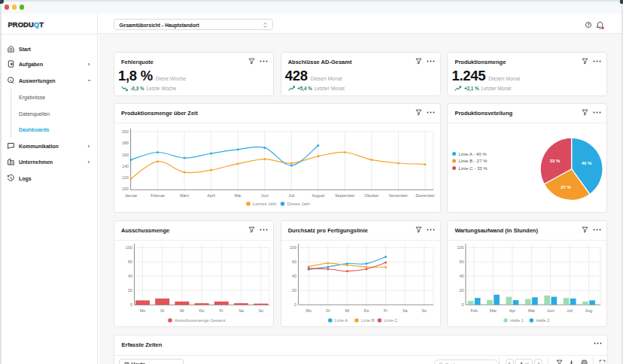 This screenshot has height=364, width=623. I want to click on svg-text: Oktober, so click(372, 196).